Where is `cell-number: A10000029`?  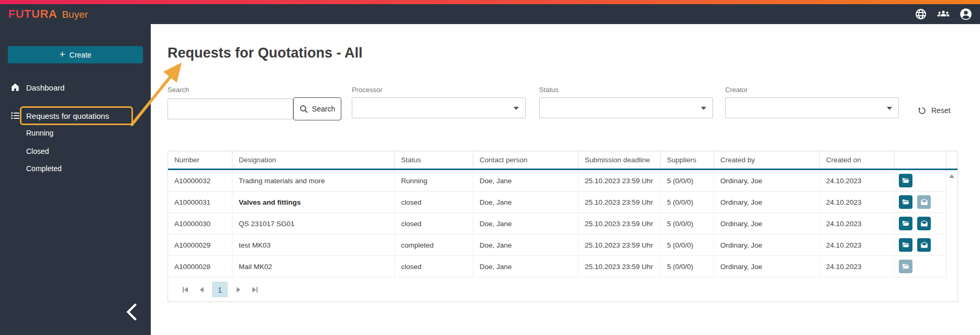
cell-number: A10000029 is located at coordinates (200, 245).